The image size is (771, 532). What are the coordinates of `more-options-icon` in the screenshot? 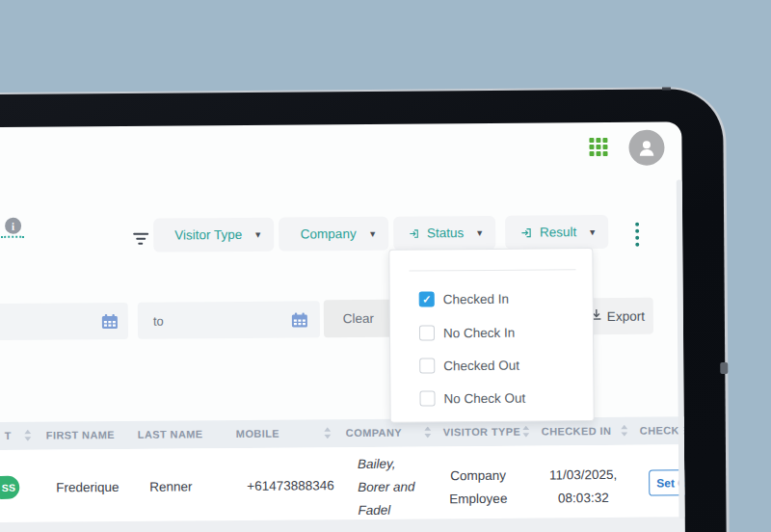 It's located at (636, 235).